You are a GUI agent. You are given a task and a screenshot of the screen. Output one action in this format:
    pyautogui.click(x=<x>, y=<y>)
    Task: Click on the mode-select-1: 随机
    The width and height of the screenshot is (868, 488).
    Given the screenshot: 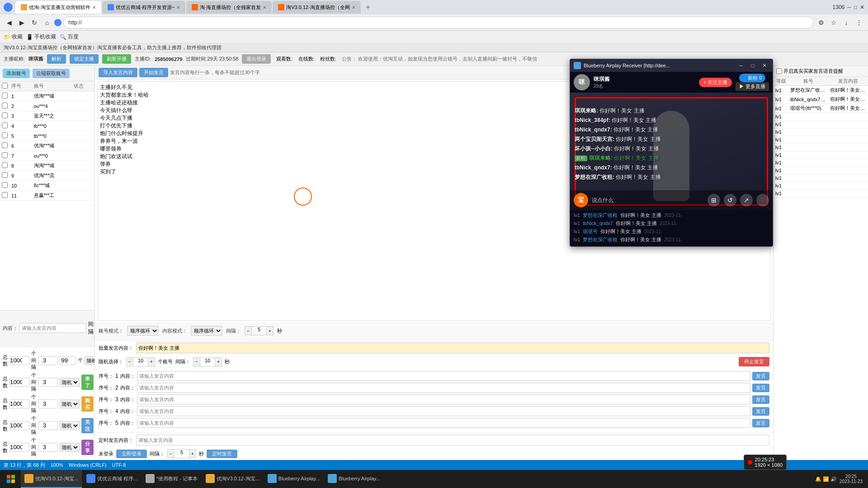 What is the action you would take?
    pyautogui.click(x=70, y=382)
    